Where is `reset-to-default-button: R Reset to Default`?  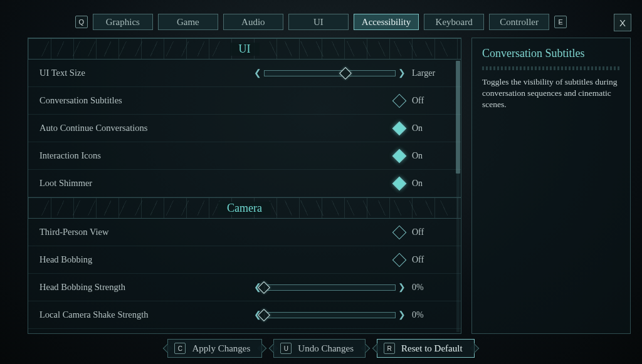 reset-to-default-button: R Reset to Default is located at coordinates (425, 348).